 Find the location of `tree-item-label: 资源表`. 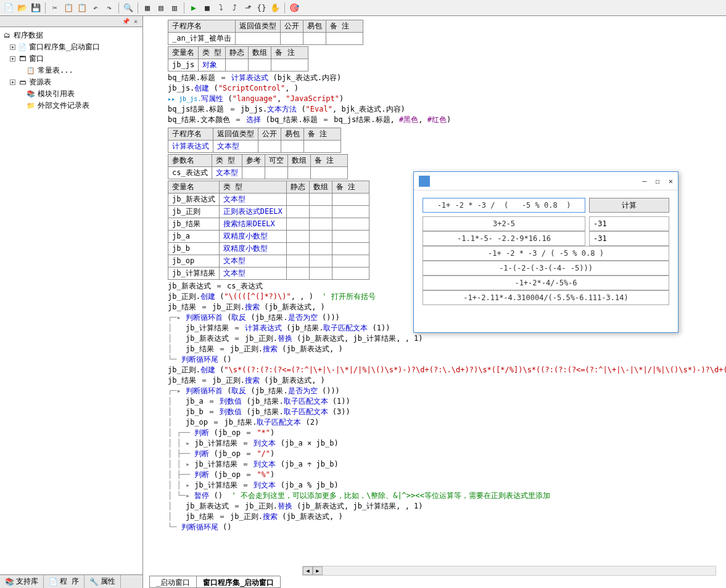

tree-item-label: 资源表 is located at coordinates (40, 83).